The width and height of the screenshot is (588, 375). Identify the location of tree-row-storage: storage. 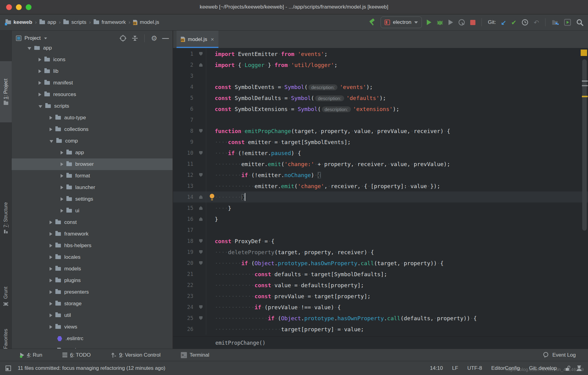
(92, 304).